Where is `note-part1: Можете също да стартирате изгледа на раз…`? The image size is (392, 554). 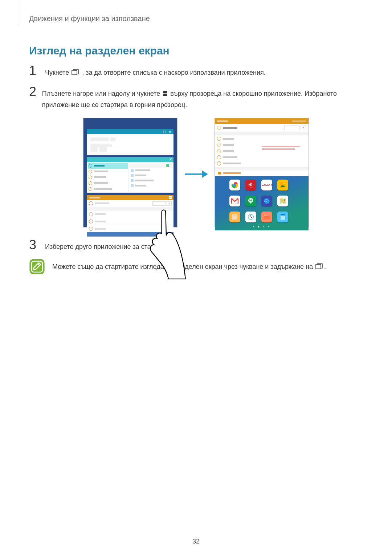
note-part1: Можете също да стартирате изгледа на раз… is located at coordinates (184, 267).